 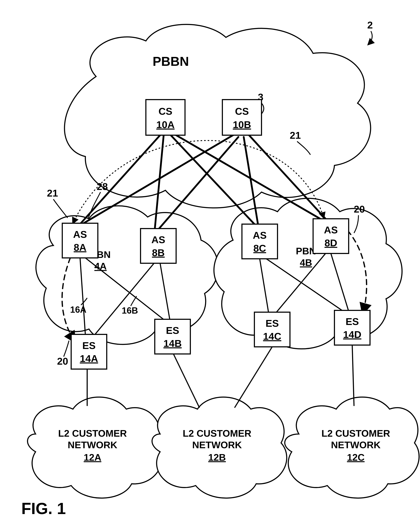 I want to click on cust-b-2: NETWORK, so click(x=217, y=445).